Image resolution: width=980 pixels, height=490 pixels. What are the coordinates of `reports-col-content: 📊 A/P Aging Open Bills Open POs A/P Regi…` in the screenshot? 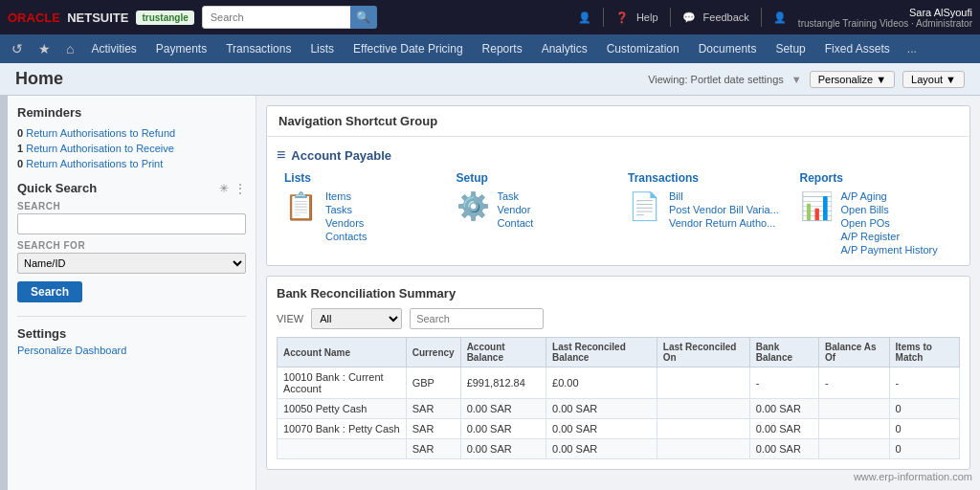 It's located at (877, 223).